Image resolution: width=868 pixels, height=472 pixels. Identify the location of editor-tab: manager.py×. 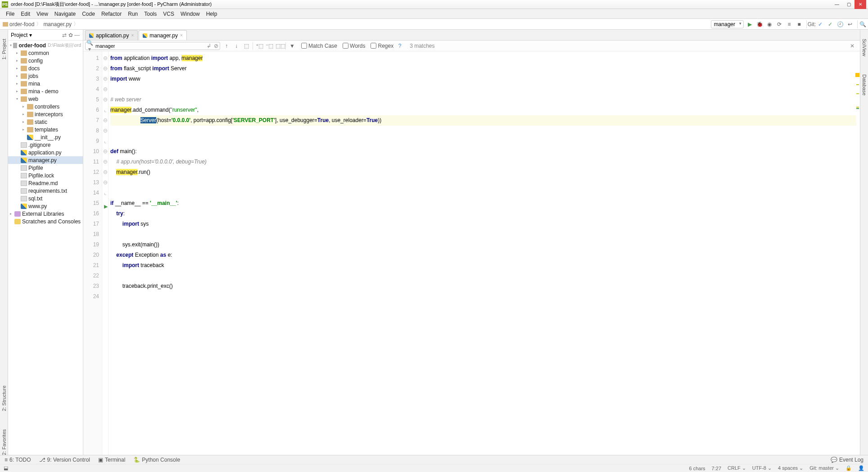
(163, 35).